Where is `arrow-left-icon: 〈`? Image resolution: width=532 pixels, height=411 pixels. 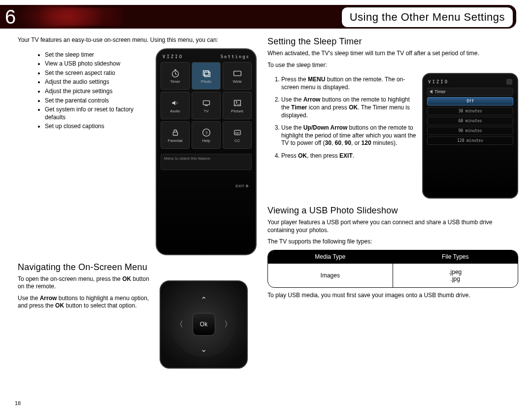 arrow-left-icon: 〈 is located at coordinates (179, 324).